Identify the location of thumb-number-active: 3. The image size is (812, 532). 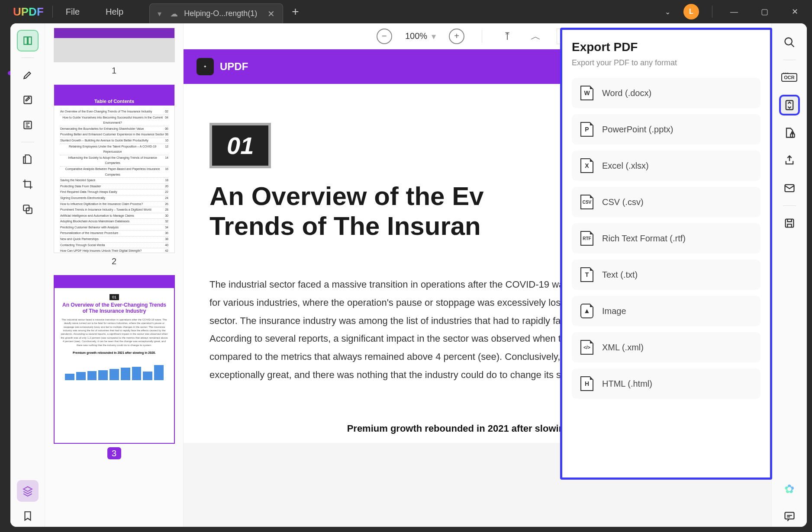
(114, 453).